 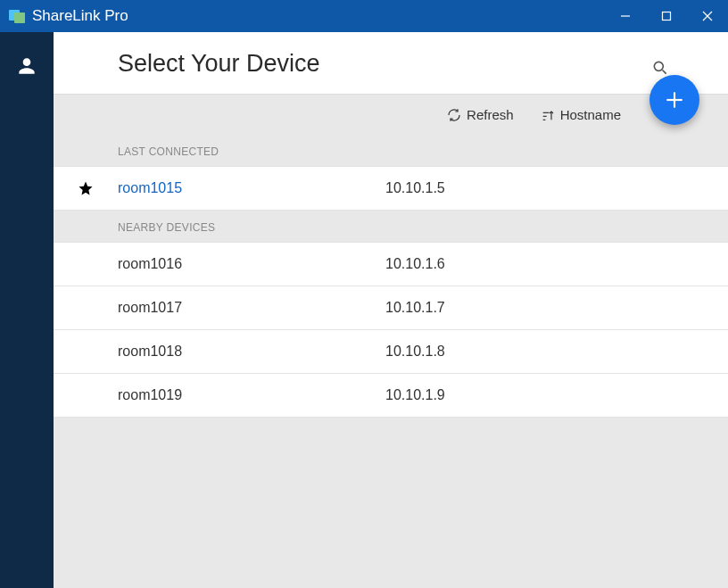 I want to click on last-connected-label: LAST CONNECTED, so click(x=391, y=151).